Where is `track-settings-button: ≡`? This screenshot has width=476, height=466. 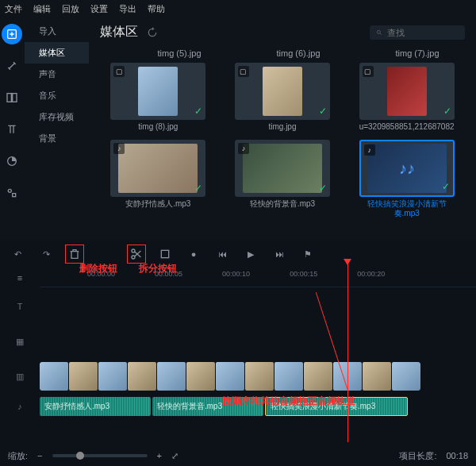
track-settings-button: ≡ is located at coordinates (20, 278).